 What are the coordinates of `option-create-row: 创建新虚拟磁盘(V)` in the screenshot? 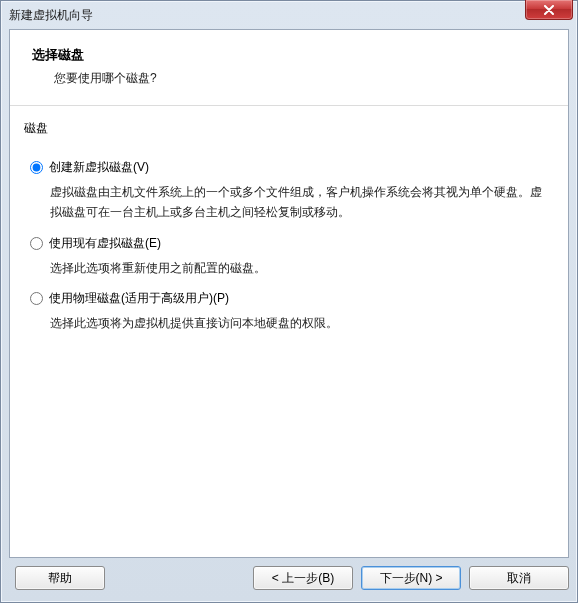 It's located at (289, 168).